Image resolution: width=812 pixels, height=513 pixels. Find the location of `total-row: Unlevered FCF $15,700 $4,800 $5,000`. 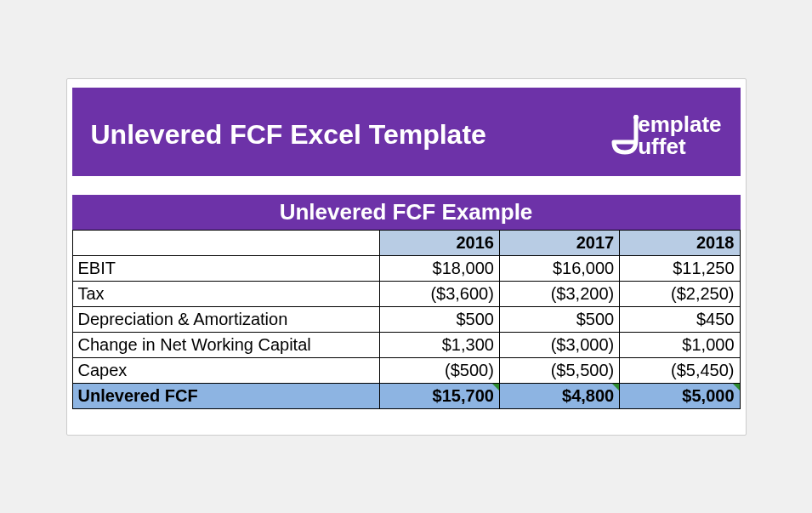

total-row: Unlevered FCF $15,700 $4,800 $5,000 is located at coordinates (406, 396).